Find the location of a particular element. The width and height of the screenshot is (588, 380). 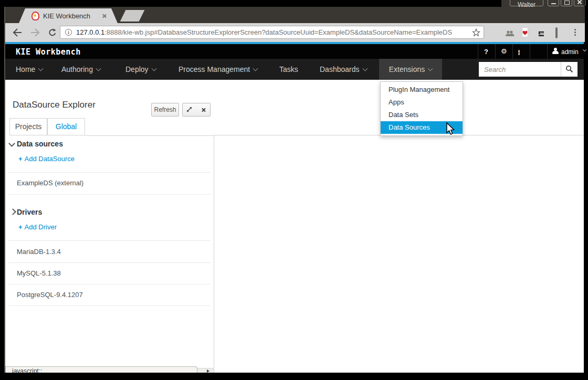

forward-button is located at coordinates (35, 34).